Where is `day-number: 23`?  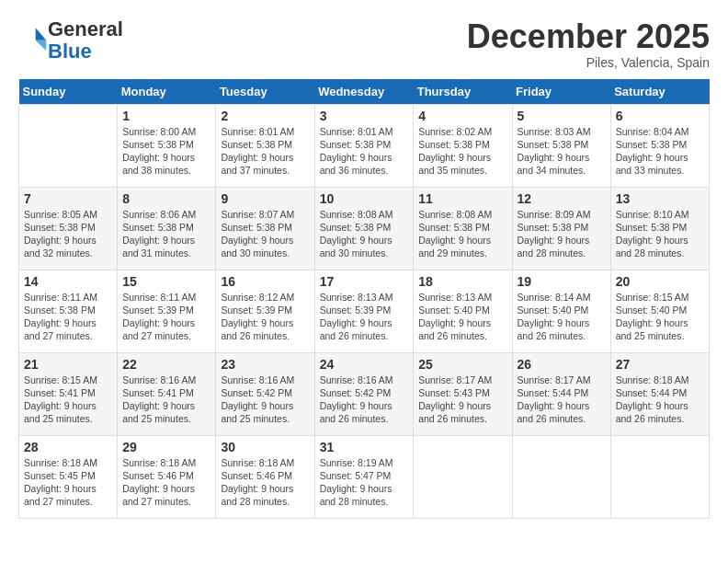
day-number: 23 is located at coordinates (265, 364).